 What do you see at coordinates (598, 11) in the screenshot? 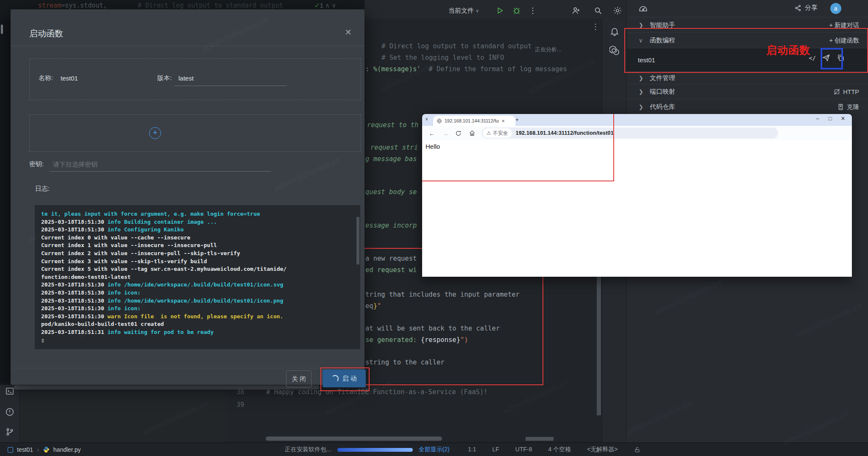
I see `search-button` at bounding box center [598, 11].